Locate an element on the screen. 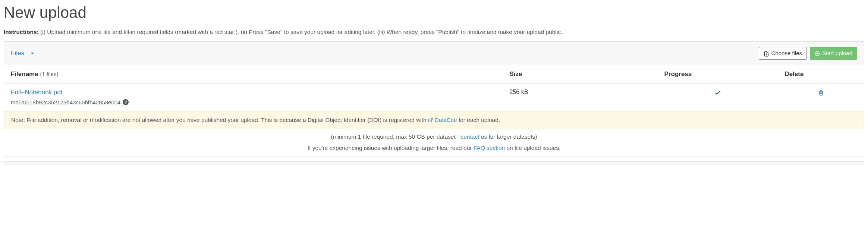  footer-min-prefix: (minimum 1 file required, max 50 GB per … is located at coordinates (396, 136).